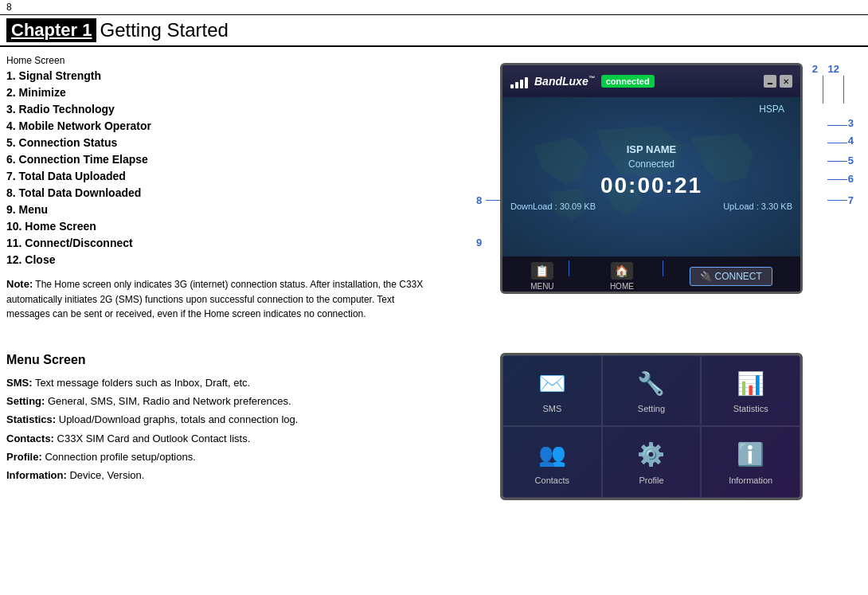 The width and height of the screenshot is (868, 595). I want to click on isp-name: ISP NAME, so click(651, 150).